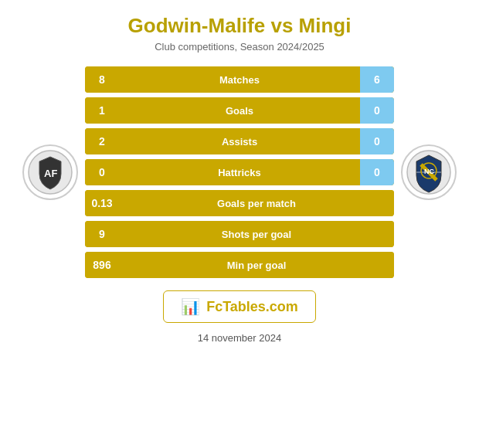 The height and width of the screenshot is (448, 479). I want to click on stat-row: 896Min per goal, so click(240, 265).